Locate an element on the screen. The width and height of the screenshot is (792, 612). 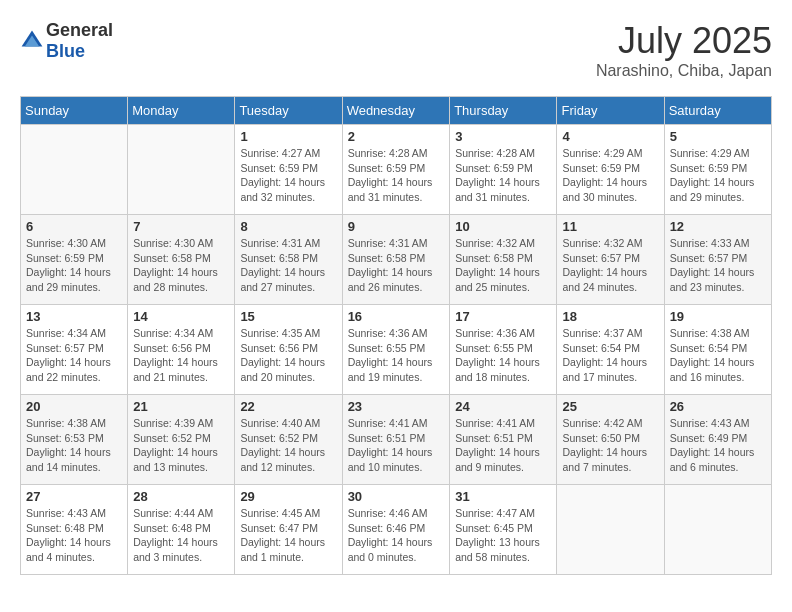
day-number: 11 is located at coordinates (610, 226).